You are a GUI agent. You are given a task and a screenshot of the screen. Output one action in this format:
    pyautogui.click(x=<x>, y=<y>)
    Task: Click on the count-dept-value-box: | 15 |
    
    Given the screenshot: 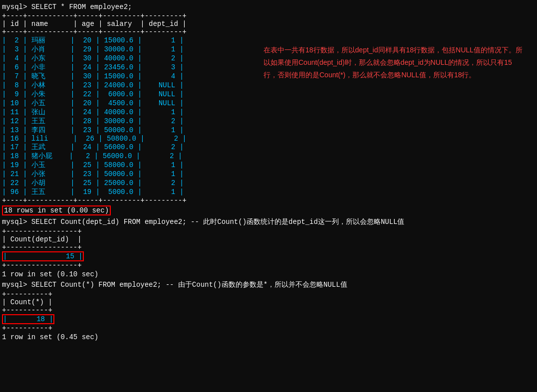 What is the action you would take?
    pyautogui.click(x=43, y=256)
    